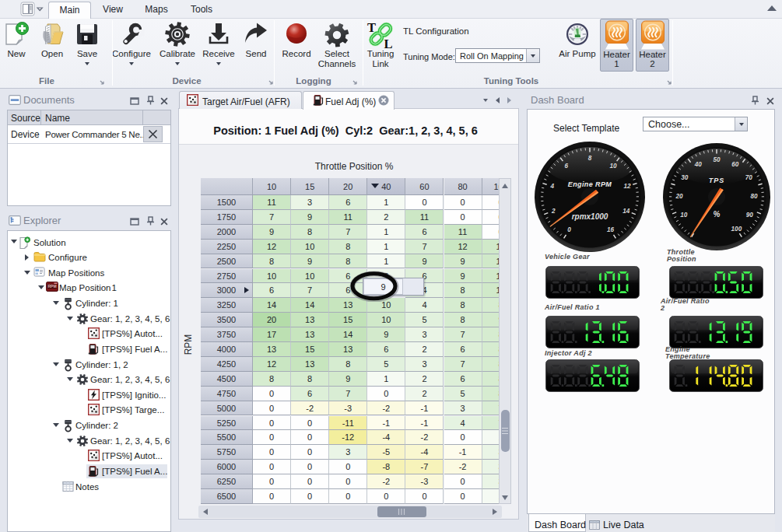 This screenshot has height=532, width=782. What do you see at coordinates (750, 215) in the screenshot?
I see `svg-text: 90` at bounding box center [750, 215].